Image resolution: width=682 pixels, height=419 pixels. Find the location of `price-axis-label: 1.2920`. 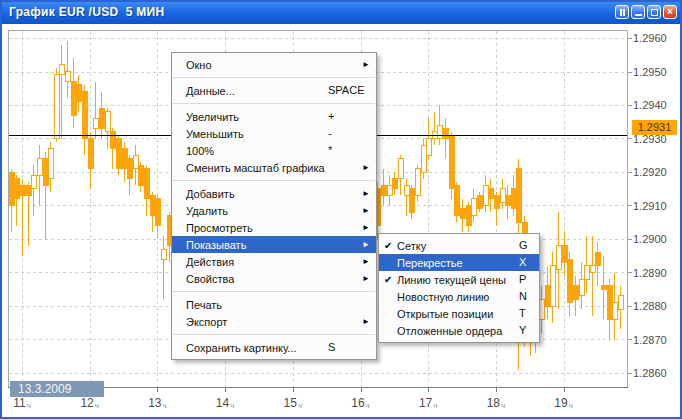

price-axis-label: 1.2920 is located at coordinates (656, 172).